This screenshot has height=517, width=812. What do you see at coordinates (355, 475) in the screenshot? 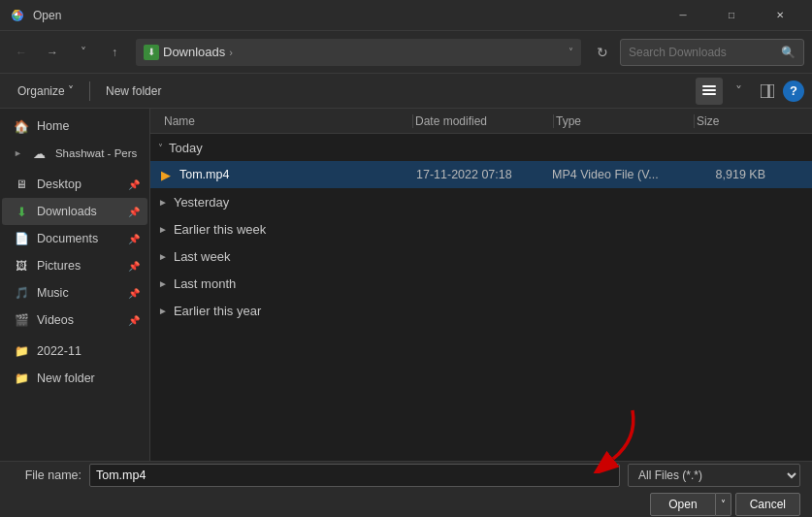
I see `filename-input` at bounding box center [355, 475].